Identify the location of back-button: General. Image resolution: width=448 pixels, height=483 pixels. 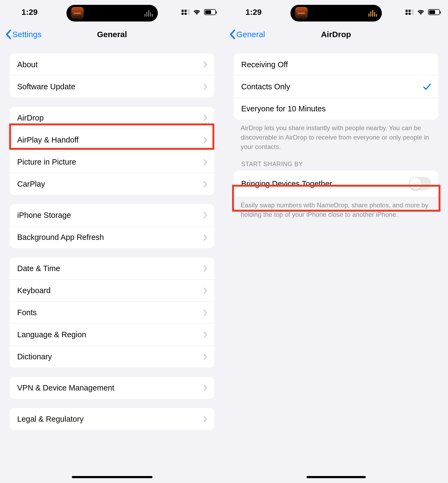
(247, 34).